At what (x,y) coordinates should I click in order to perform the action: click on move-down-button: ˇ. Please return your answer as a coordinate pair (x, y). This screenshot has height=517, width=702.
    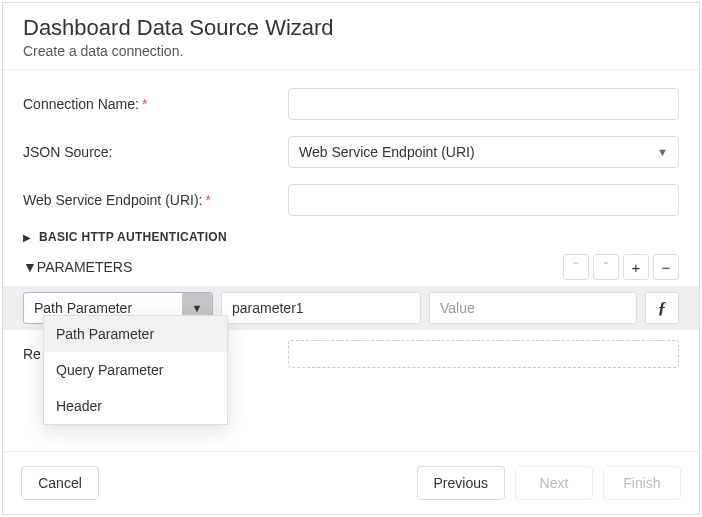
    Looking at the image, I should click on (606, 267).